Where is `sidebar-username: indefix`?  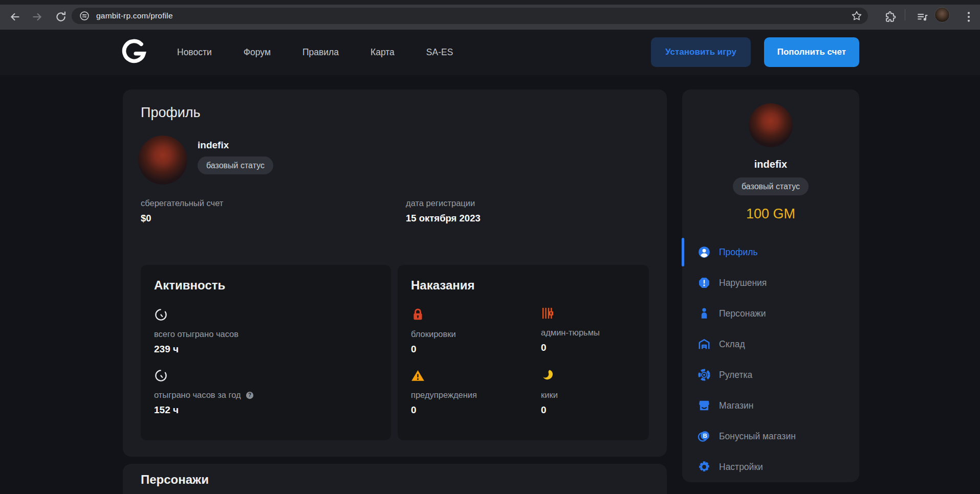
sidebar-username: indefix is located at coordinates (771, 165).